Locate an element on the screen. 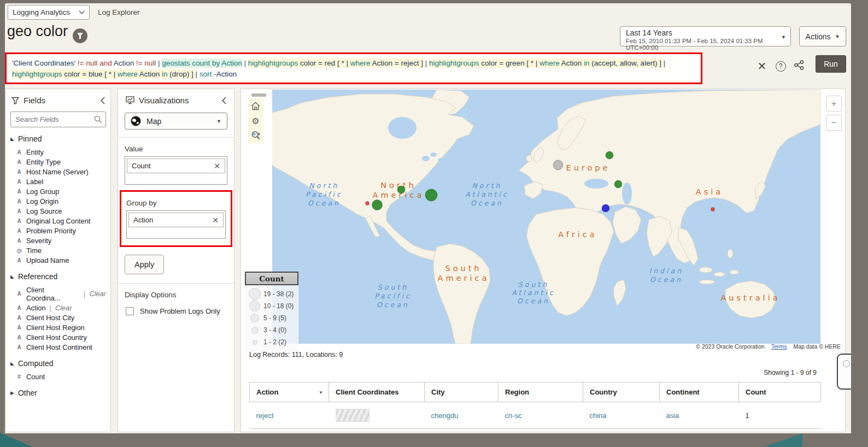 Image resolution: width=868 pixels, height=447 pixels. fields-section-pinned: ◣Pinned is located at coordinates (58, 139).